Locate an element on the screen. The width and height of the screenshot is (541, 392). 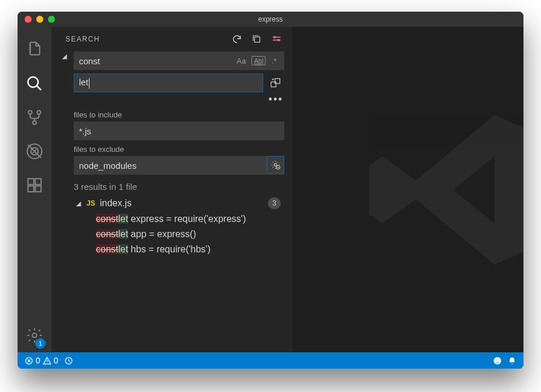
chevron-down-icon: ◢ is located at coordinates (79, 203).